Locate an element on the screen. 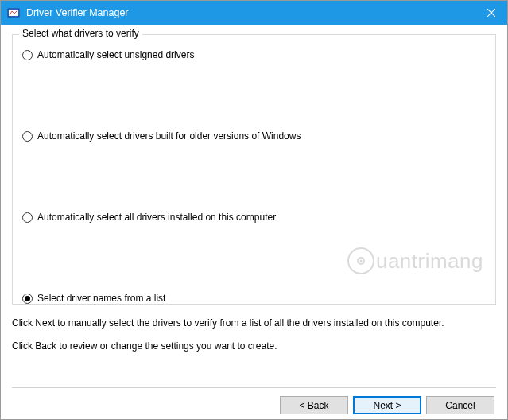 The image size is (508, 420). groupbox-label: Select what drivers to verify is located at coordinates (81, 33).